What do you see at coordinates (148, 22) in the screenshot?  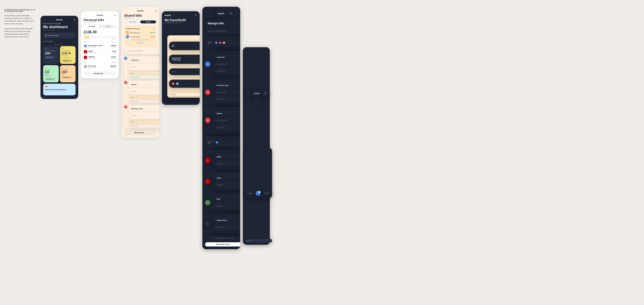 I see `tab-shared-3: Shared` at bounding box center [148, 22].